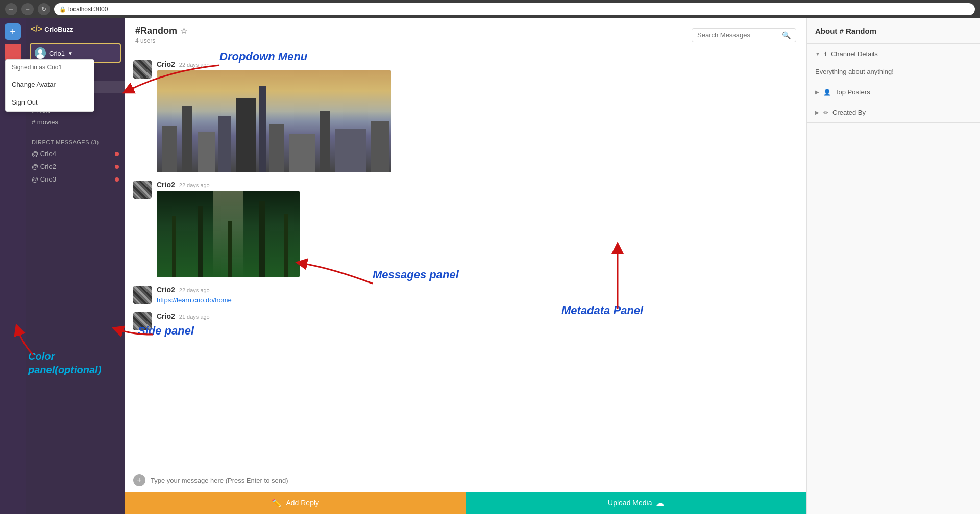 The width and height of the screenshot is (980, 514). Describe the element at coordinates (63, 9) in the screenshot. I see `lock-icon: 🔒` at that location.